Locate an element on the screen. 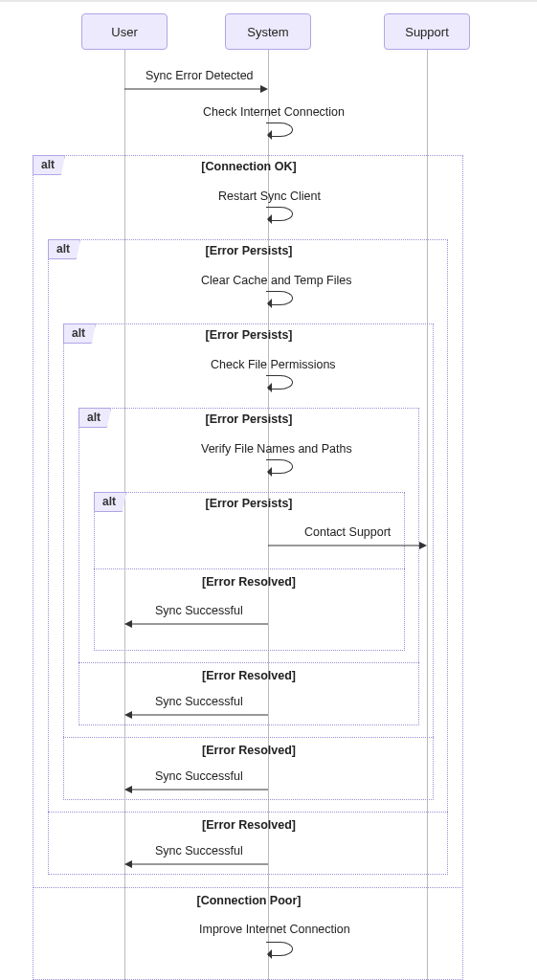 The height and width of the screenshot is (980, 537). alt-label-1: alt is located at coordinates (49, 165).